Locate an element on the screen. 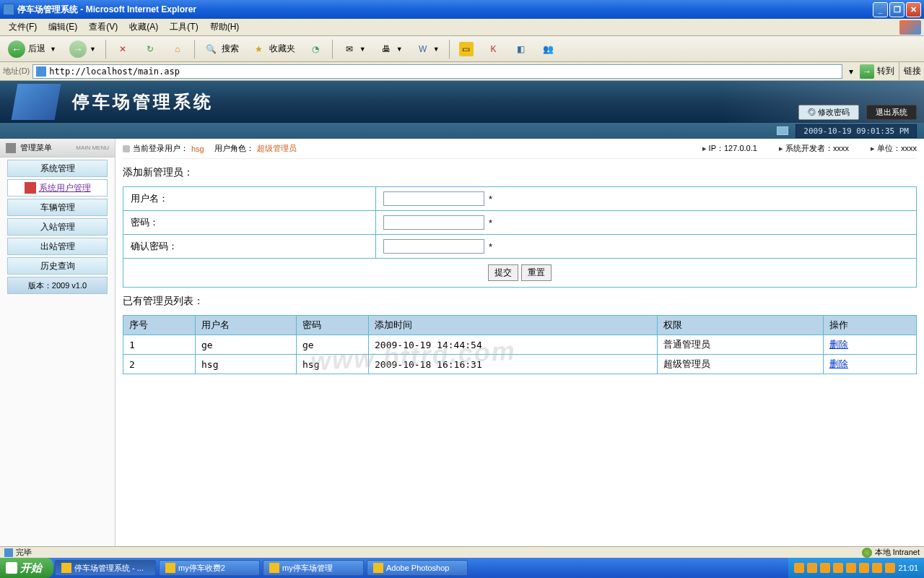 The image size is (924, 578). menu-edit: 编辑(E) is located at coordinates (63, 27).